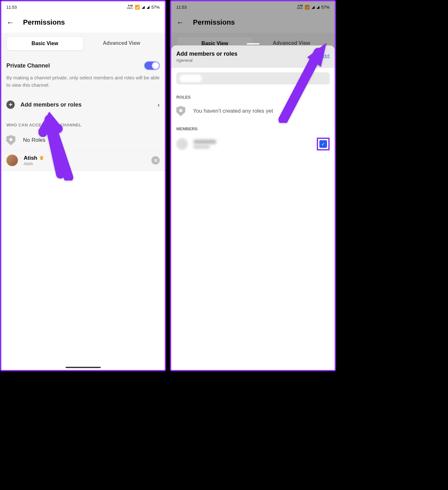 This screenshot has height=490, width=448. Describe the element at coordinates (31, 158) in the screenshot. I see `member-name: Atish` at that location.